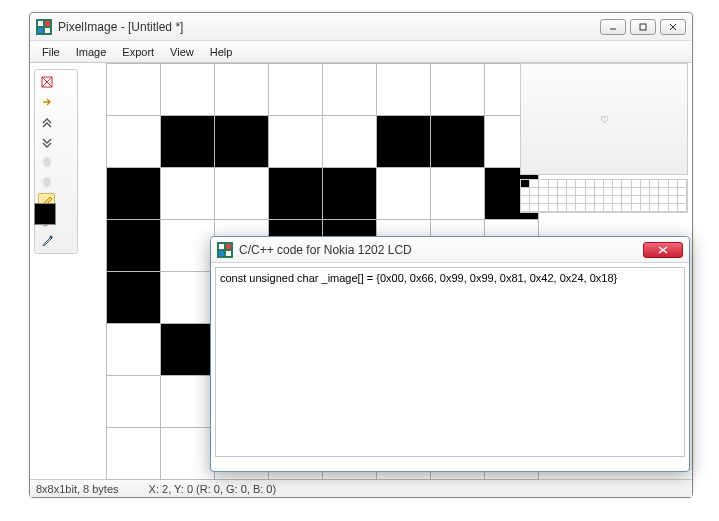 Image resolution: width=719 pixels, height=521 pixels. I want to click on menu-export: Export, so click(138, 52).